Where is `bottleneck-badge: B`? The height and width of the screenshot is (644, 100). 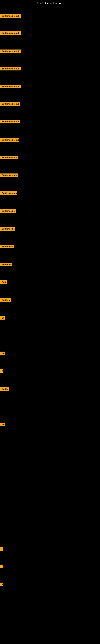
bottleneck-badge: B is located at coordinates (2, 371).